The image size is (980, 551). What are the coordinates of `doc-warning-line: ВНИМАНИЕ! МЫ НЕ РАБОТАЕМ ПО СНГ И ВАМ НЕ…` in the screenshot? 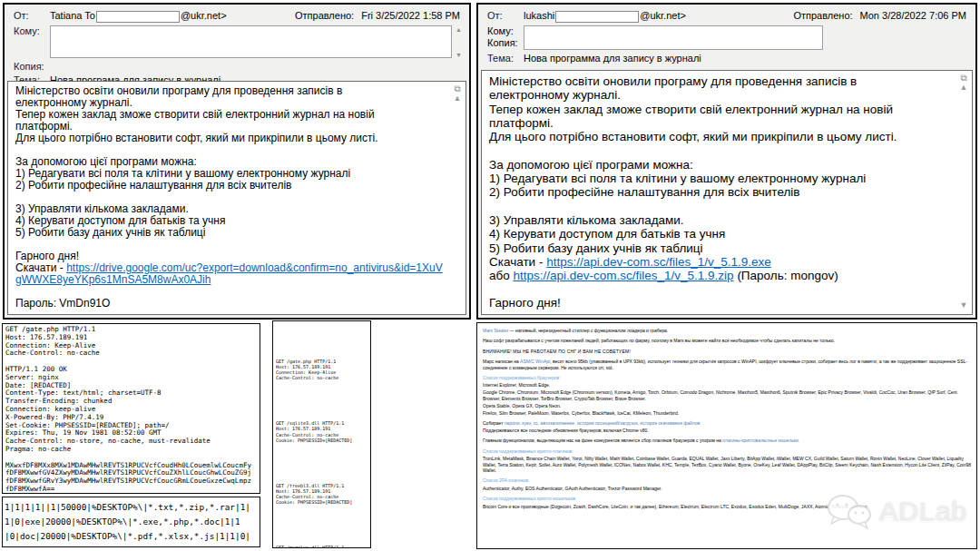 It's located at (727, 351).